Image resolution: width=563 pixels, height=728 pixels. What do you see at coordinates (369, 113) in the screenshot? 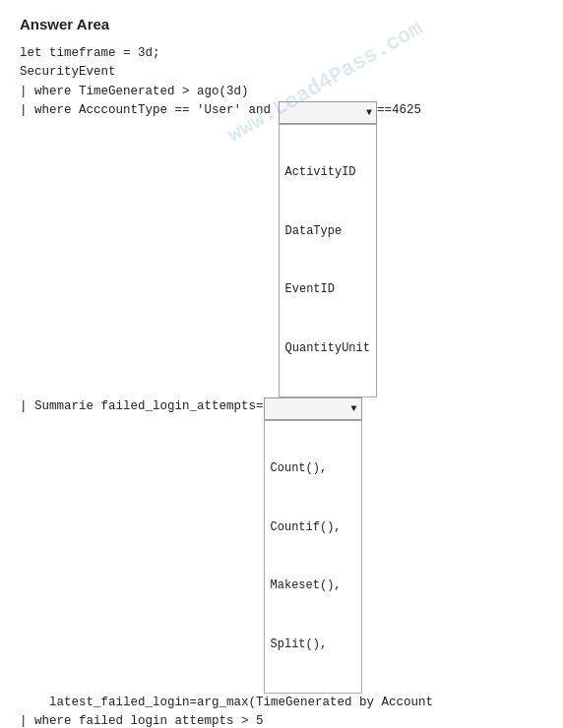
I see `dropdown1-arrow-1: ▼` at bounding box center [369, 113].